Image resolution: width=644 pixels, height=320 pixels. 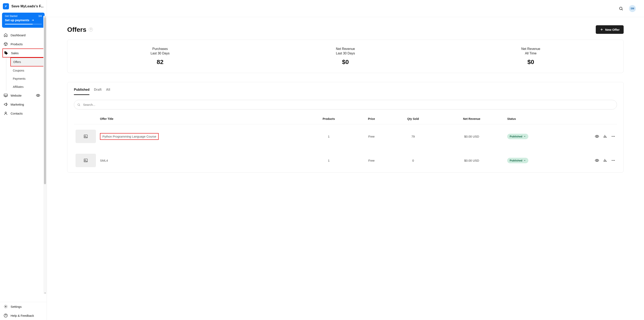 What do you see at coordinates (82, 92) in the screenshot?
I see `tab-published: Published` at bounding box center [82, 92].